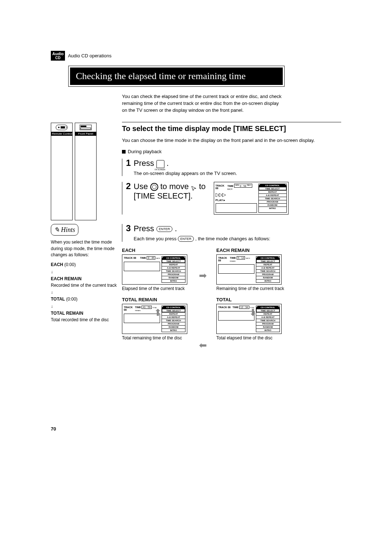  What do you see at coordinates (232, 233) in the screenshot?
I see `step-3: 3 Press ENTER . Each time you press ENTE…` at bounding box center [232, 233].